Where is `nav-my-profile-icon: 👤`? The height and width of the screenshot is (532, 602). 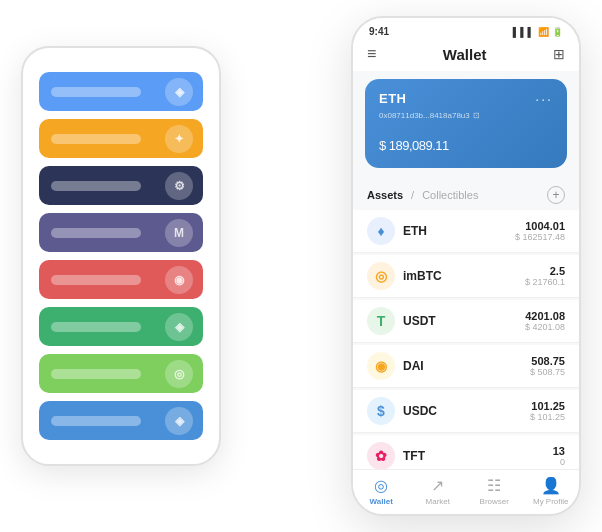
nav-my-profile-icon: 👤 is located at coordinates (551, 486).